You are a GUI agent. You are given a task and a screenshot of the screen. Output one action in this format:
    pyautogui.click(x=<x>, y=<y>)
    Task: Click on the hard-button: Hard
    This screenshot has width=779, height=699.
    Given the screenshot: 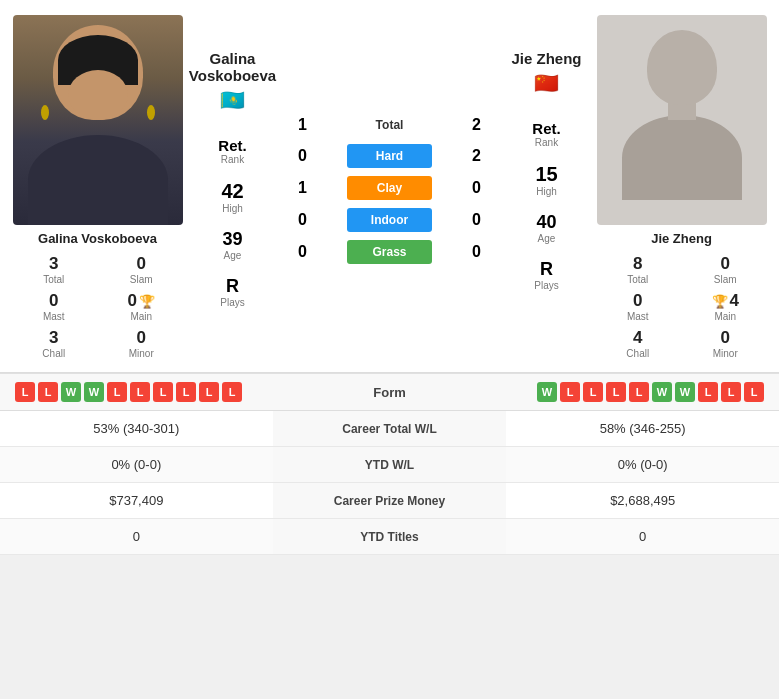 What is the action you would take?
    pyautogui.click(x=390, y=156)
    